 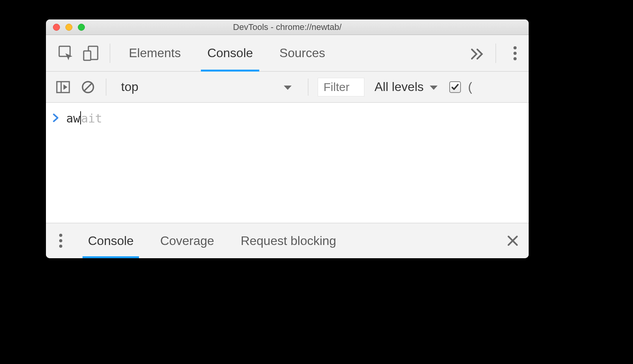 I want to click on window-title: DevTools - chrome://newtab/, so click(x=287, y=27).